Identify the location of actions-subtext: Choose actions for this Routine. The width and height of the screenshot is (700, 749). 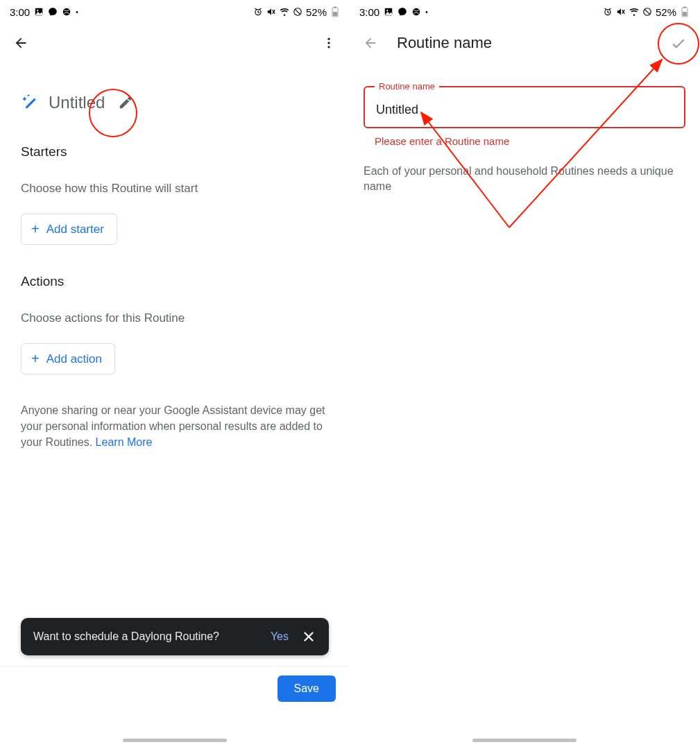
(175, 318).